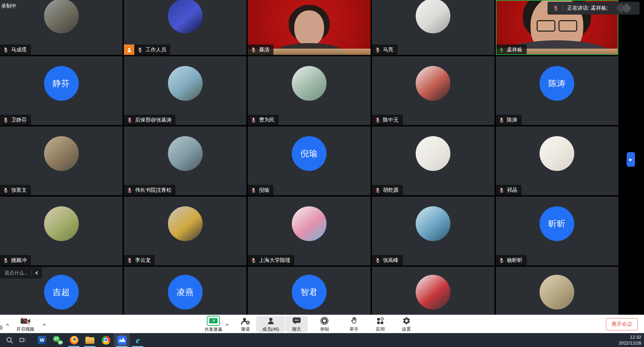  What do you see at coordinates (511, 50) in the screenshot?
I see `participant-label: 孟祥栋` at bounding box center [511, 50].